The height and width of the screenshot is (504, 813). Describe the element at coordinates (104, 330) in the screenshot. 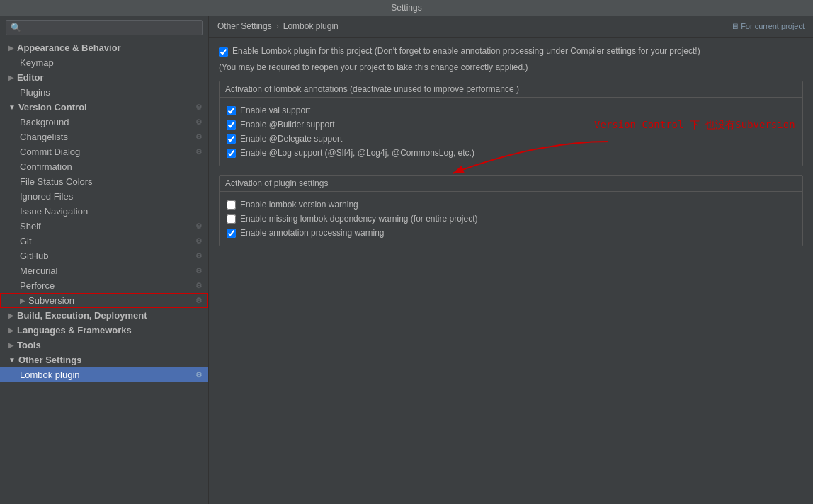

I see `sidebar-item-languages-frameworks: ▶ Languages & Frameworks` at that location.